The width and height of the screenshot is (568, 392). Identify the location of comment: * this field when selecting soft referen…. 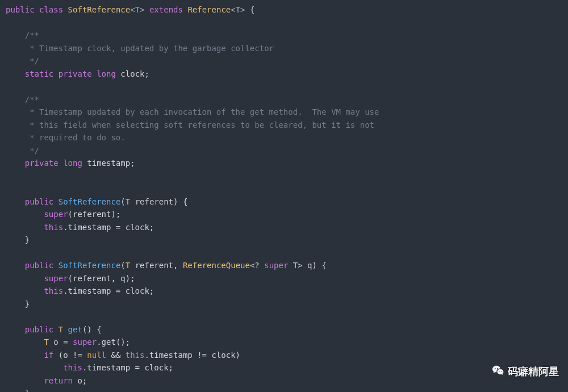
(200, 125).